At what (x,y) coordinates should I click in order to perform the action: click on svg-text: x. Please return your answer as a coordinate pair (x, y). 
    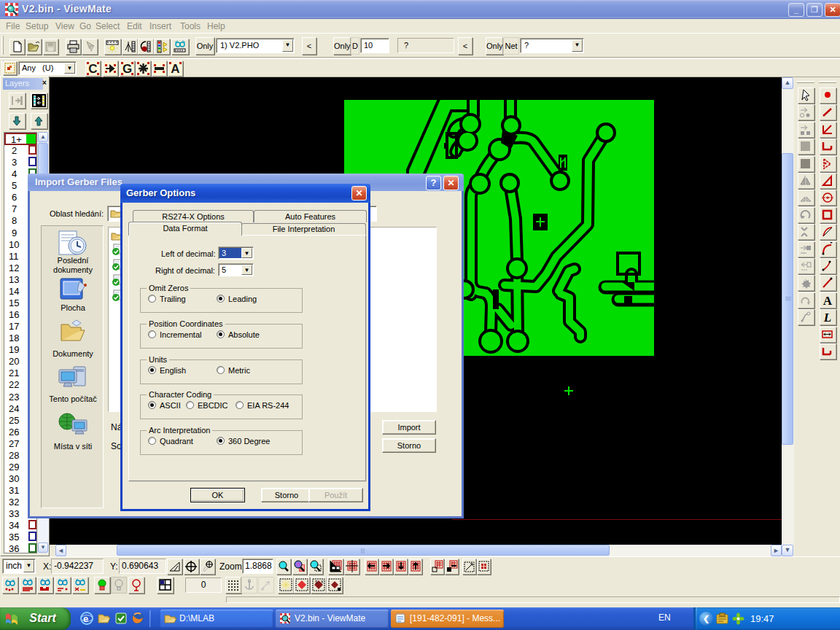
    Looking at the image, I should click on (322, 582).